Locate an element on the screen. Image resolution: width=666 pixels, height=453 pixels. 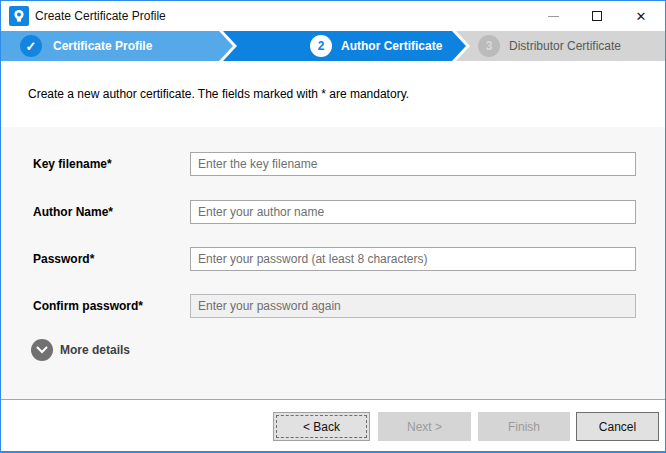
password-label: Password* is located at coordinates (64, 259).